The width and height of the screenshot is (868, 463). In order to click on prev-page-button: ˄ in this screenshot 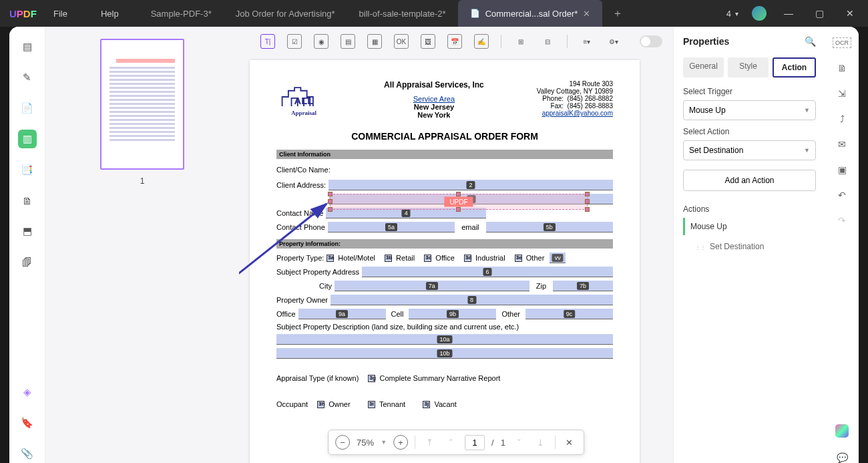, I will do `click(451, 442)`.